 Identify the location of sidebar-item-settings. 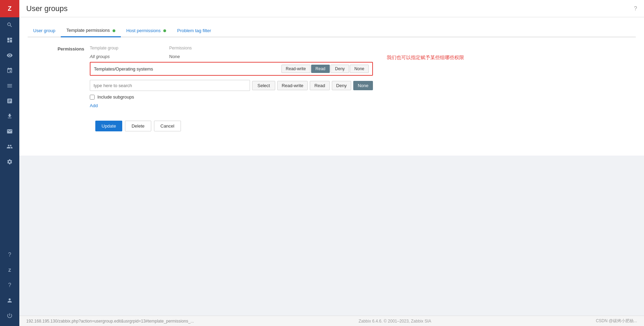
(10, 162).